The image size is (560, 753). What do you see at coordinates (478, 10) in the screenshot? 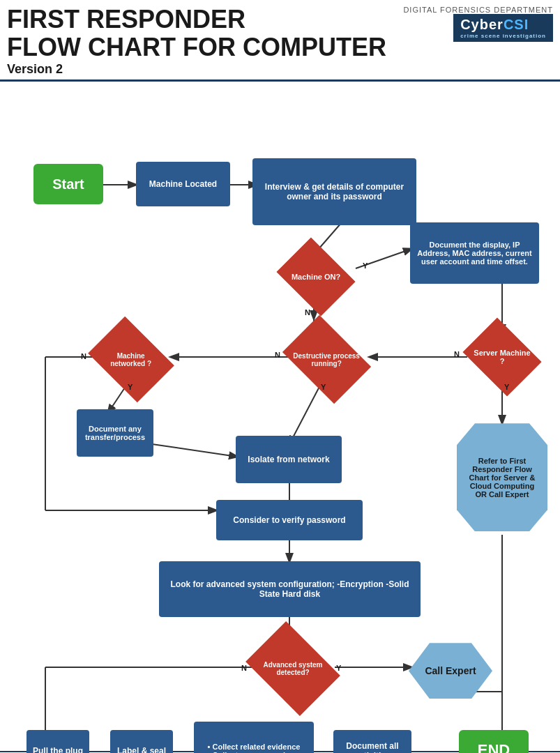
I see `dept-label: DIGITAL FORENSICS DEPARTMENT` at bounding box center [478, 10].